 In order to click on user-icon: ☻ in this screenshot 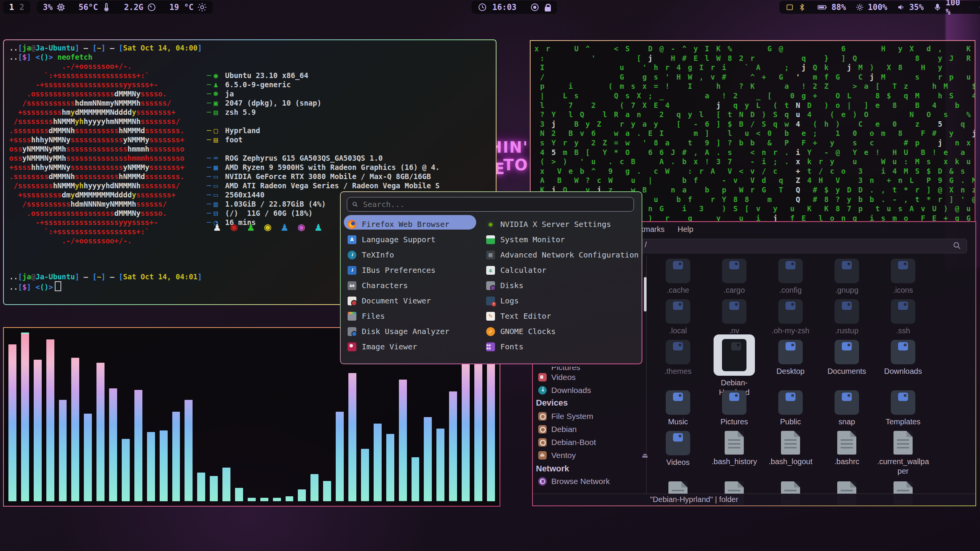, I will do `click(219, 94)`.